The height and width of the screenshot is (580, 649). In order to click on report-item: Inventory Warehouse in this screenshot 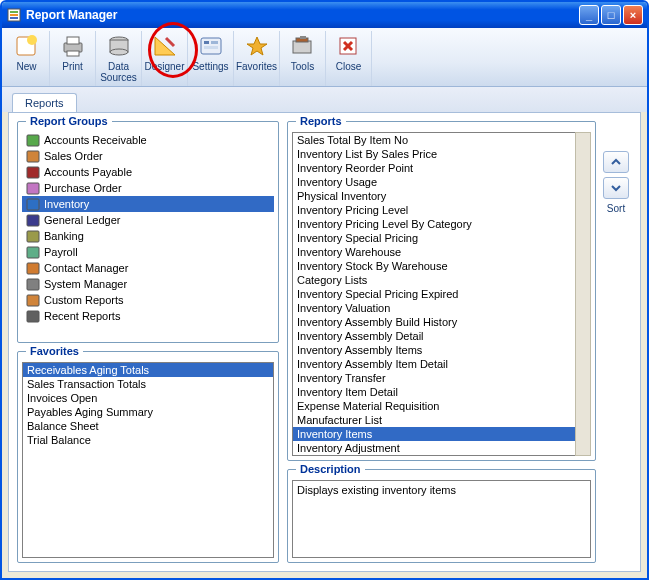, I will do `click(434, 252)`.